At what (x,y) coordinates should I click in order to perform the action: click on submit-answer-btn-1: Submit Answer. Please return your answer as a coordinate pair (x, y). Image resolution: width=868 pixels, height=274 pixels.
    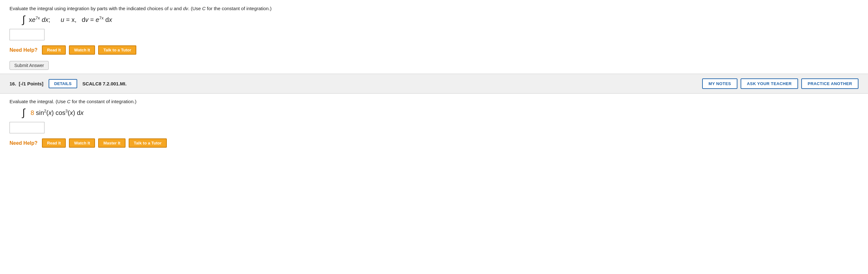
    Looking at the image, I should click on (29, 65).